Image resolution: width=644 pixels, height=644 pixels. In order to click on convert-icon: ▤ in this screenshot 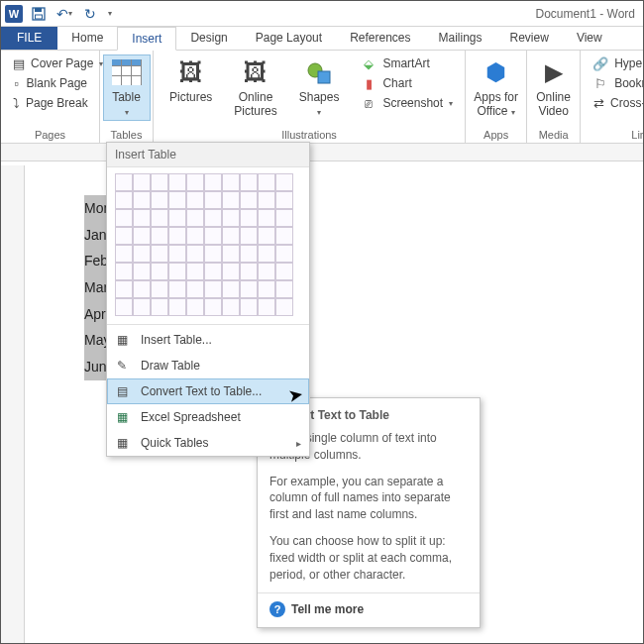, I will do `click(122, 391)`.